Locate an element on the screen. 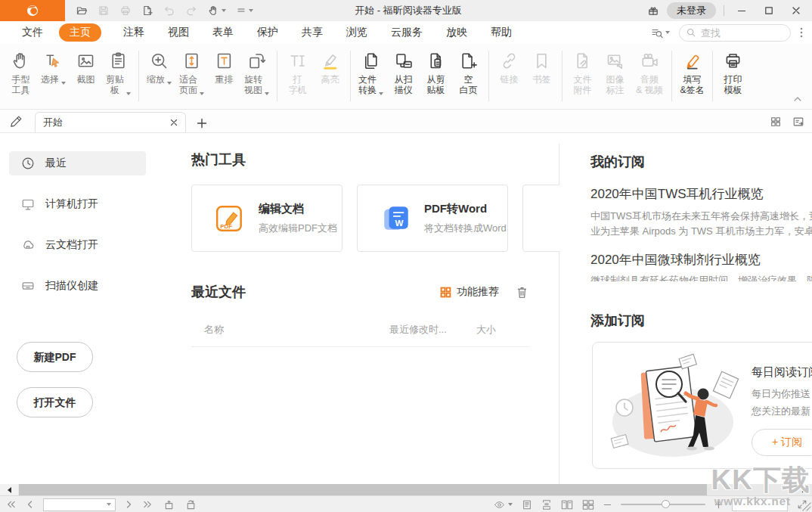 Image resolution: width=812 pixels, height=512 pixels. more-options-icon is located at coordinates (801, 33).